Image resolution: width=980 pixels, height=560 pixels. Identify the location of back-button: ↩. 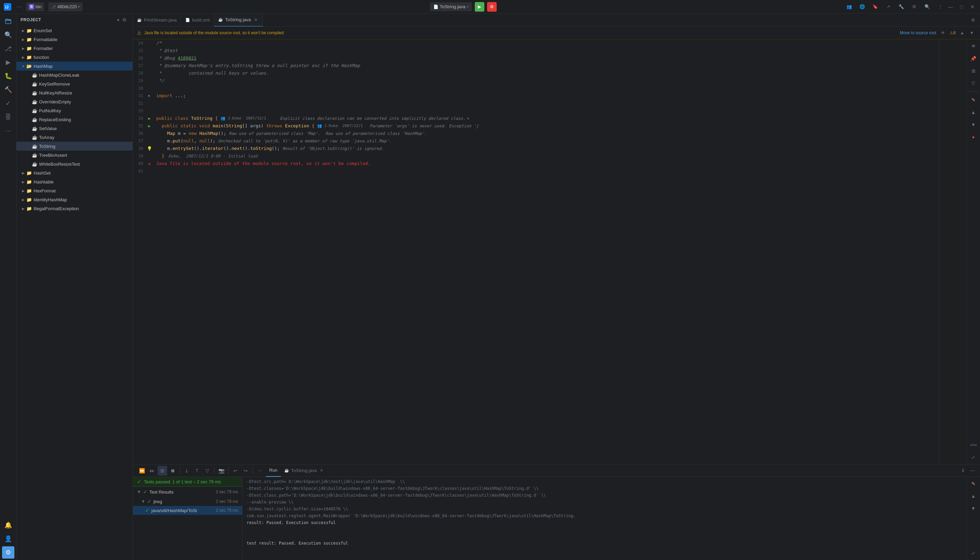
(235, 471).